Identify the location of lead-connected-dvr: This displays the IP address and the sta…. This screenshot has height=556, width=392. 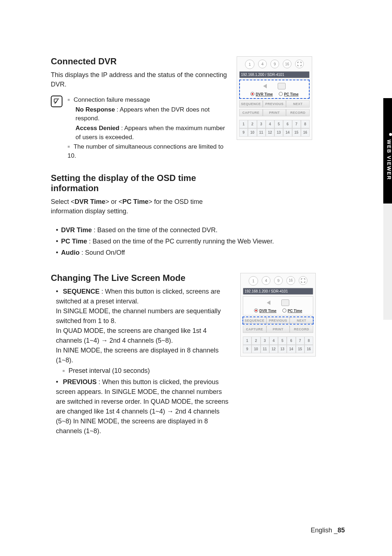
(140, 80).